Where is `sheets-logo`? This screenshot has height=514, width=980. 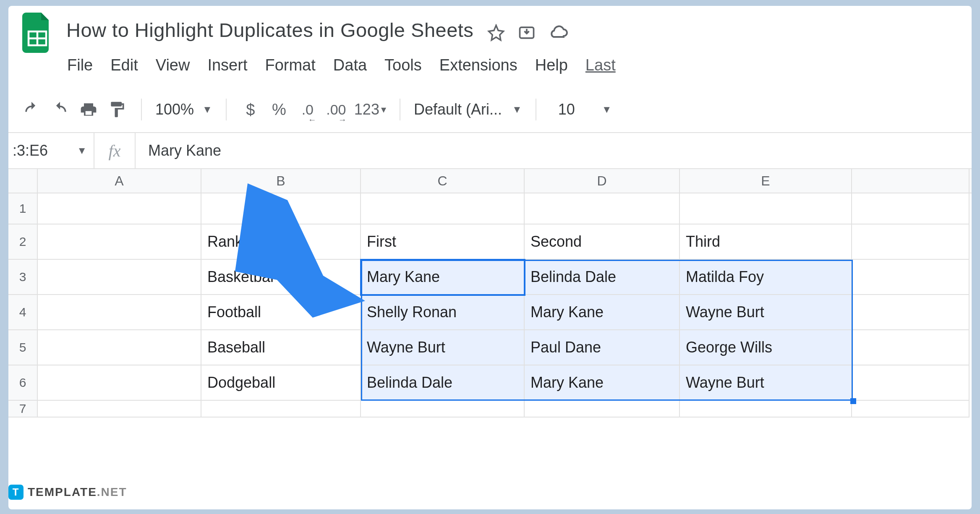 sheets-logo is located at coordinates (37, 33).